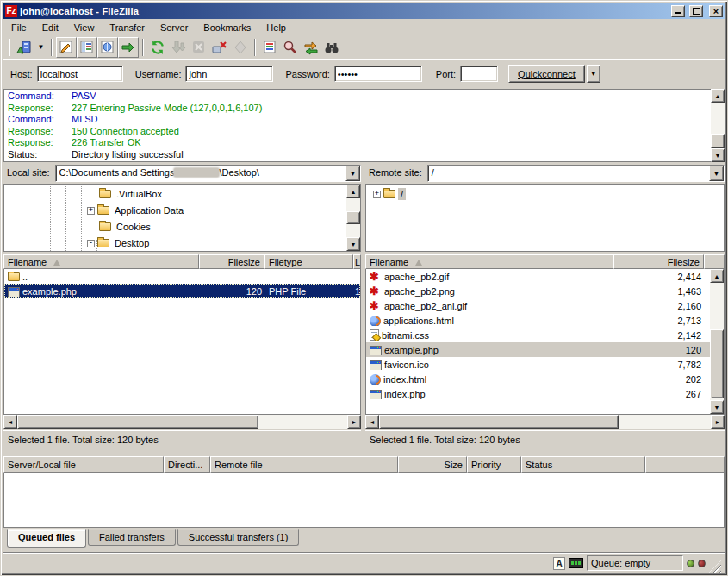 The image size is (728, 576). What do you see at coordinates (718, 126) in the screenshot?
I see `log-scrollbar: ▲ ▼` at bounding box center [718, 126].